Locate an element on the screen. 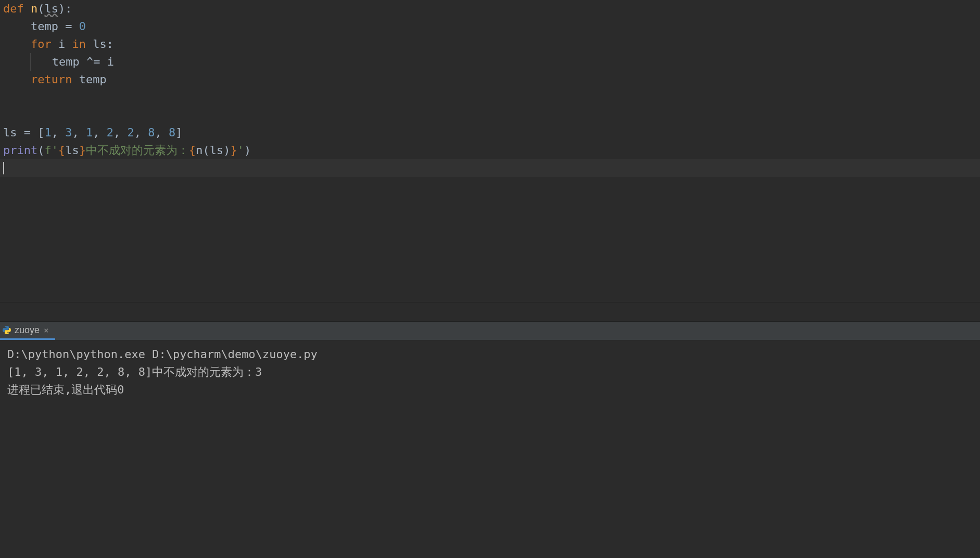 Image resolution: width=980 pixels, height=558 pixels. bracket-open: [ is located at coordinates (41, 132).